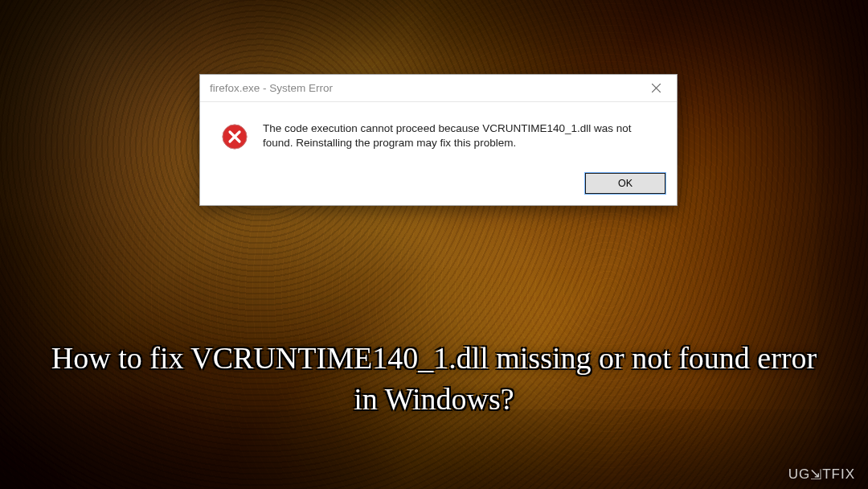 This screenshot has width=868, height=489. What do you see at coordinates (439, 88) in the screenshot?
I see `dialog-titlebar: firefox.exe - System Error` at bounding box center [439, 88].